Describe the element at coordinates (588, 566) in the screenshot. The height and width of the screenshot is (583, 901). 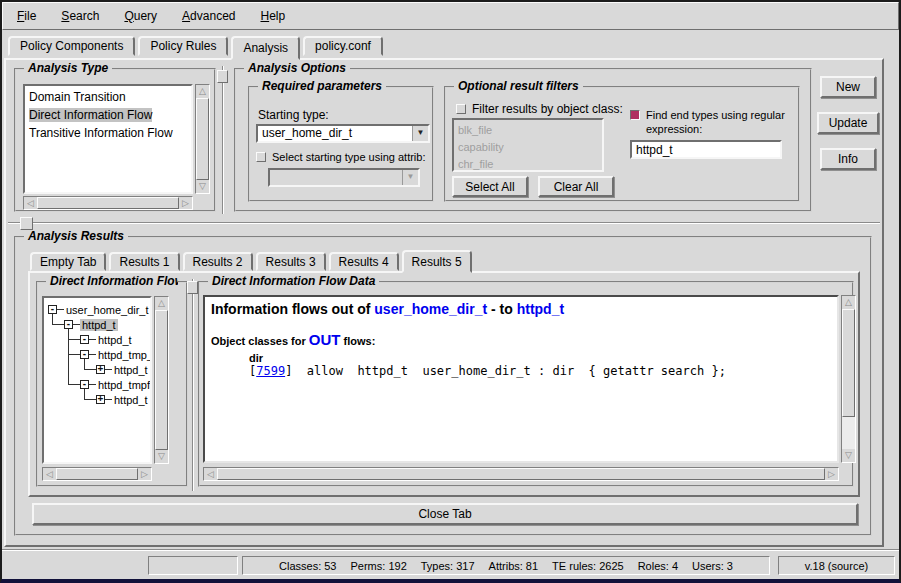
I see `stat-te-rules: TE rules: 2625` at that location.